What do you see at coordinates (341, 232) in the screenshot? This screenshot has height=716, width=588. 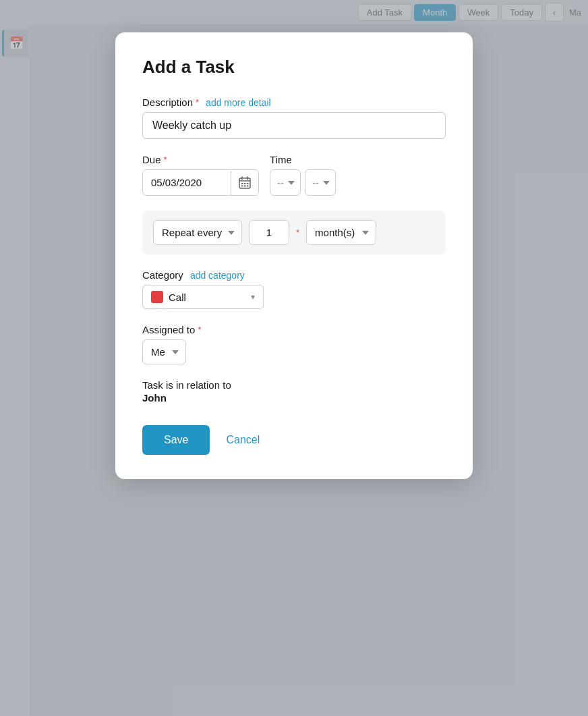 I see `repeat-unit-select: month(s) day(s) week(s) year(s)` at bounding box center [341, 232].